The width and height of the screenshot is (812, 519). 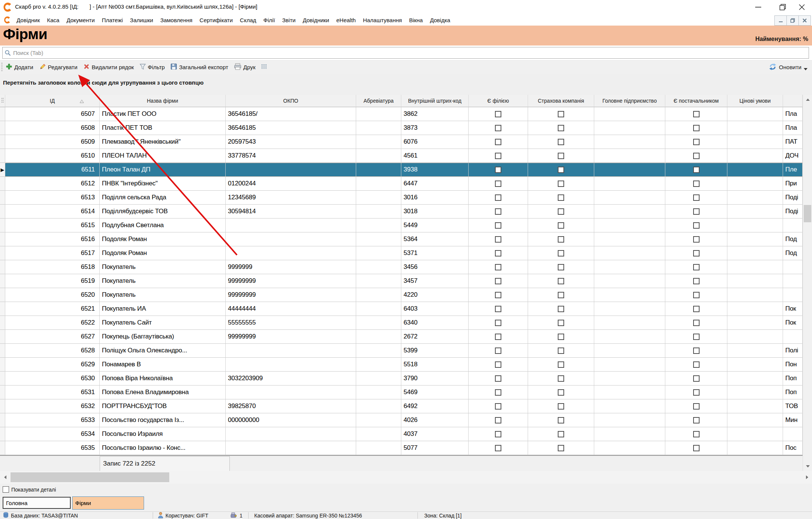 What do you see at coordinates (793, 378) in the screenshot?
I see `cell-overflow: Поп` at bounding box center [793, 378].